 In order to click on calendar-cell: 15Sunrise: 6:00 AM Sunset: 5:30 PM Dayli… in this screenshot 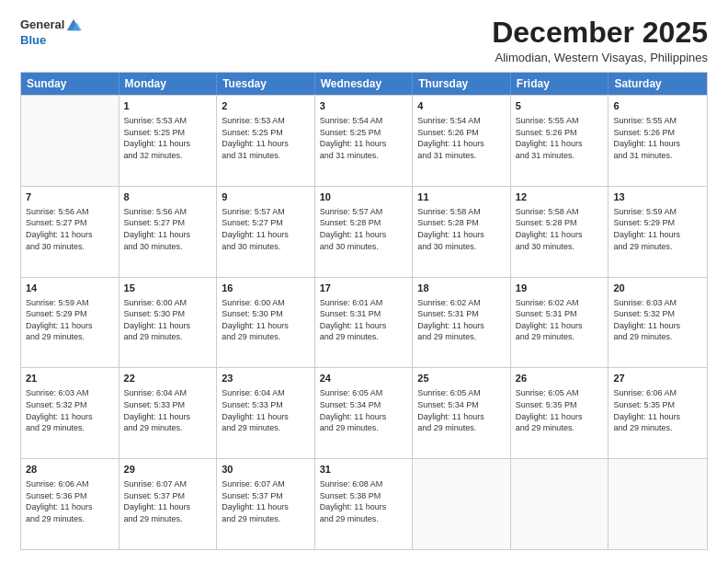, I will do `click(169, 323)`.